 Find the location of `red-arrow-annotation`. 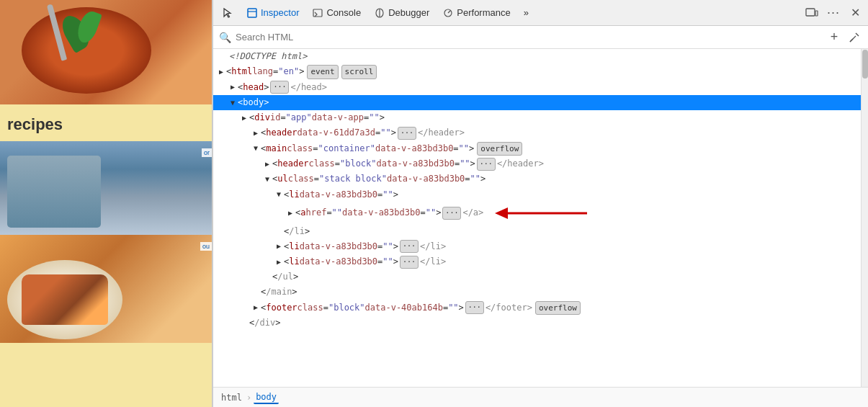

red-arrow-annotation is located at coordinates (542, 213).